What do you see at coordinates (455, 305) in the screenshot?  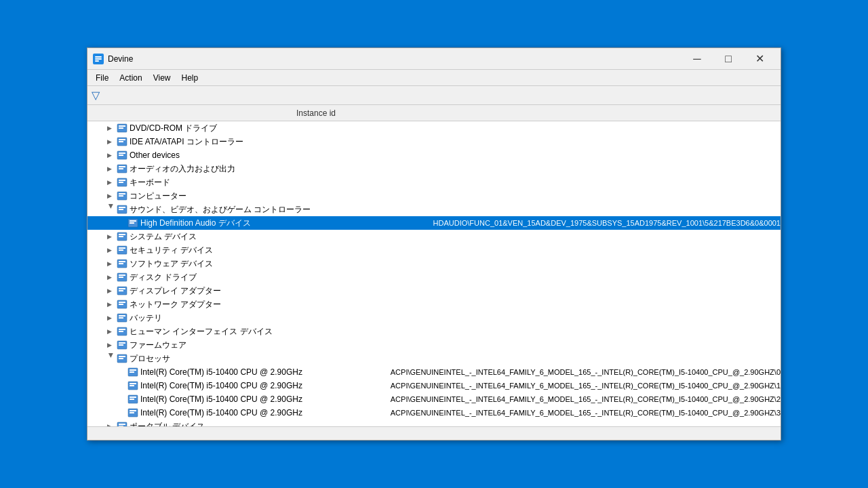 I see `tree-item-label: ネットワーク アダプター` at bounding box center [455, 305].